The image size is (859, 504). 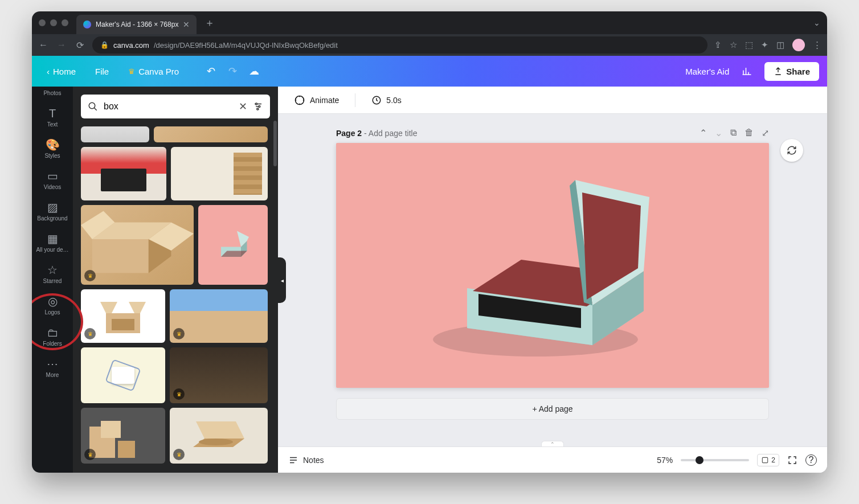 I want to click on page-rail-handle: ⌃, so click(x=553, y=444).